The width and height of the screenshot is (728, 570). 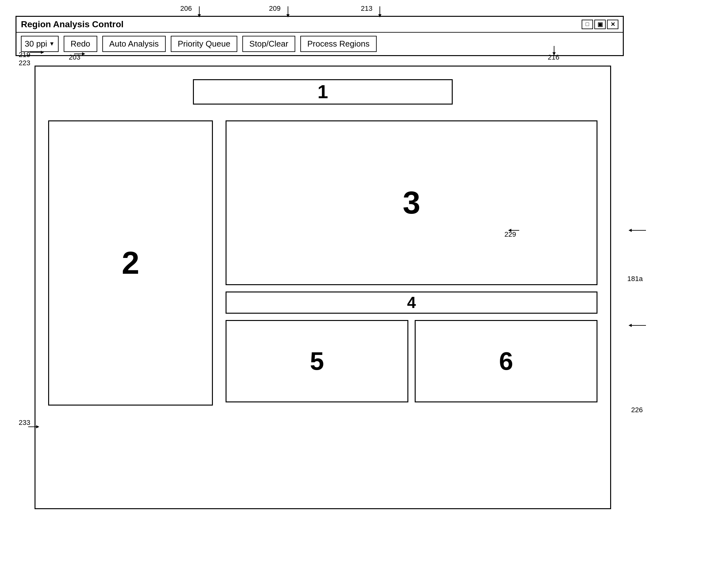 I want to click on toolbar-buttons-row: 30 ppi ▼ Redo Auto Analysis Priority Que…, so click(x=320, y=44).